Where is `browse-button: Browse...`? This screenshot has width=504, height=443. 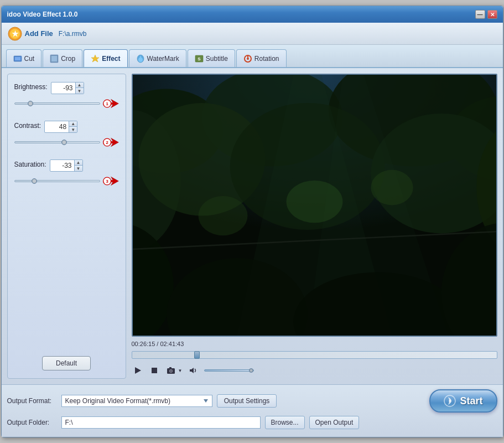 browse-button: Browse... is located at coordinates (285, 423).